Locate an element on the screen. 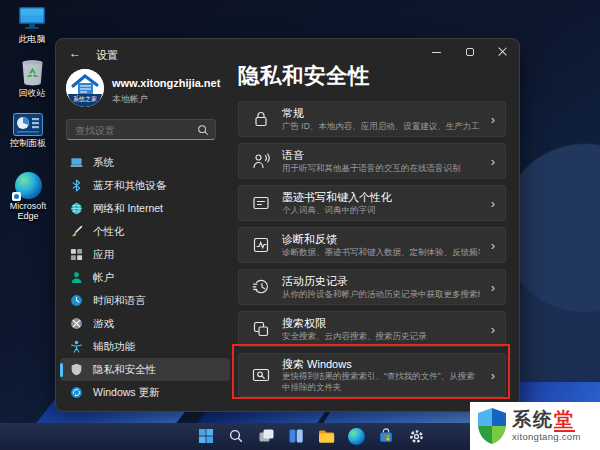 The image size is (600, 450). sidebar-item-personalization: 个性化 is located at coordinates (145, 232).